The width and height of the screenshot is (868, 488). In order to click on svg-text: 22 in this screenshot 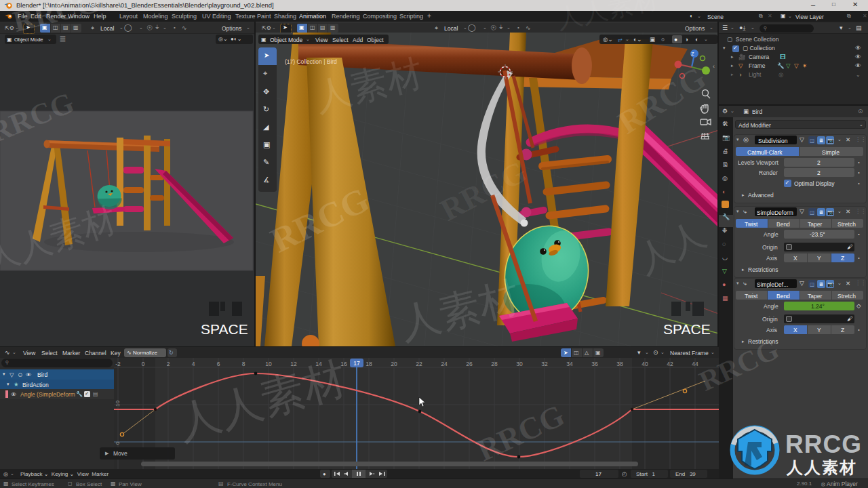, I will do `click(419, 364)`.